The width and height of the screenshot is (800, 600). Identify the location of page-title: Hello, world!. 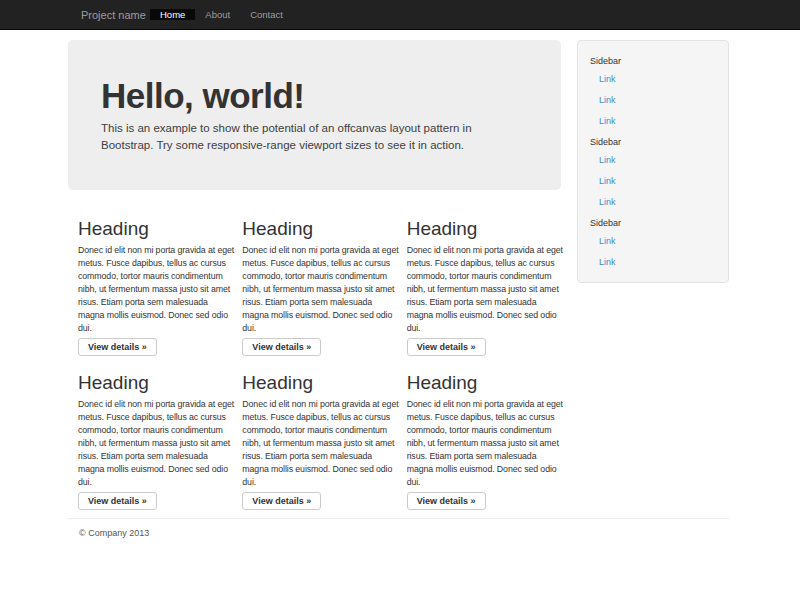
(314, 96).